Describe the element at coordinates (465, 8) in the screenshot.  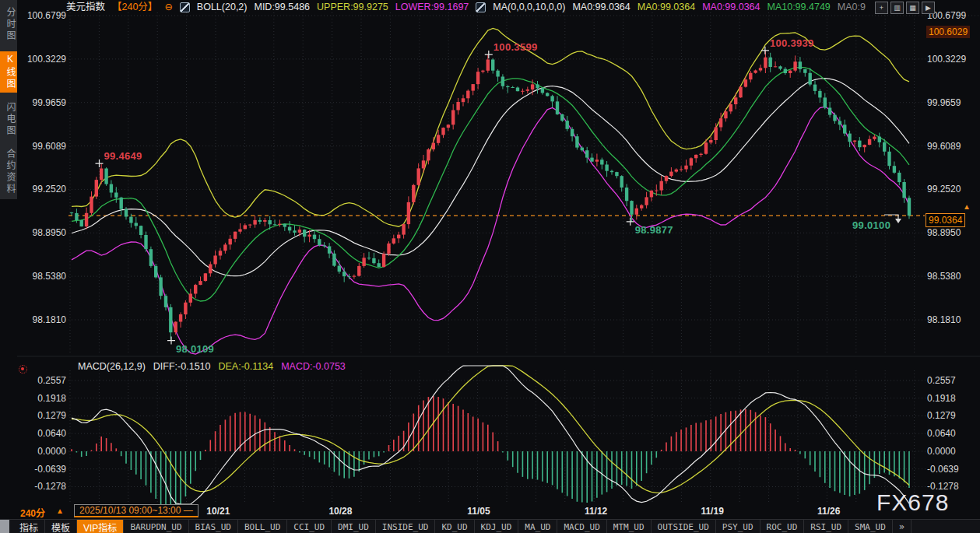
I see `chart-header: 美元指数【240分】⊖BOLL(20,2)MID:99.5486UPPER:99…` at that location.